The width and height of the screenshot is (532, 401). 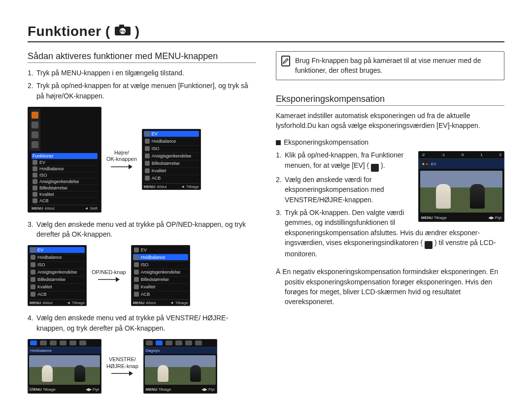 What do you see at coordinates (142, 91) in the screenshot?
I see `step-2: 2.Tryk på op/ned-knappen for at vælge me…` at bounding box center [142, 91].